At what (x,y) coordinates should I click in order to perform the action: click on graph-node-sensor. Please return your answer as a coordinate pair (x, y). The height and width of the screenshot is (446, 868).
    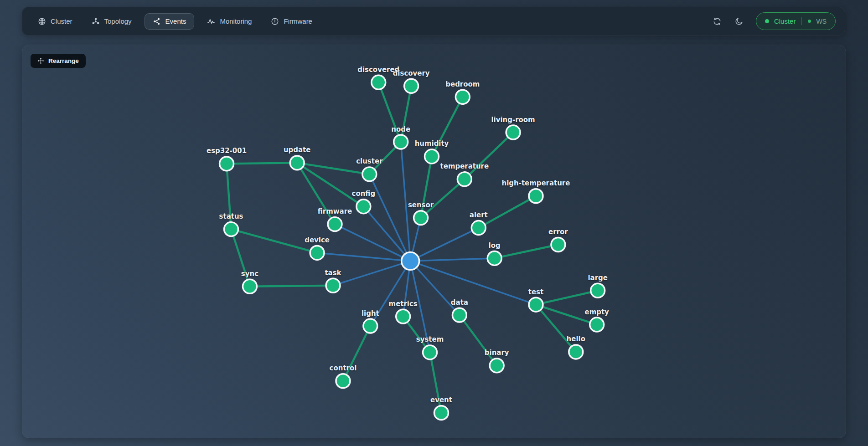
    Looking at the image, I should click on (421, 218).